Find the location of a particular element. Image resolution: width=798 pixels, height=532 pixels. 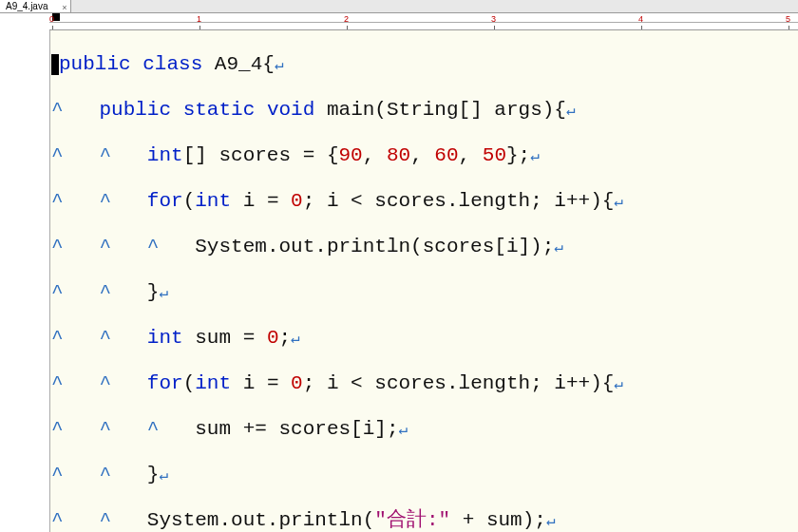

ruler-left-blank is located at coordinates (25, 273).